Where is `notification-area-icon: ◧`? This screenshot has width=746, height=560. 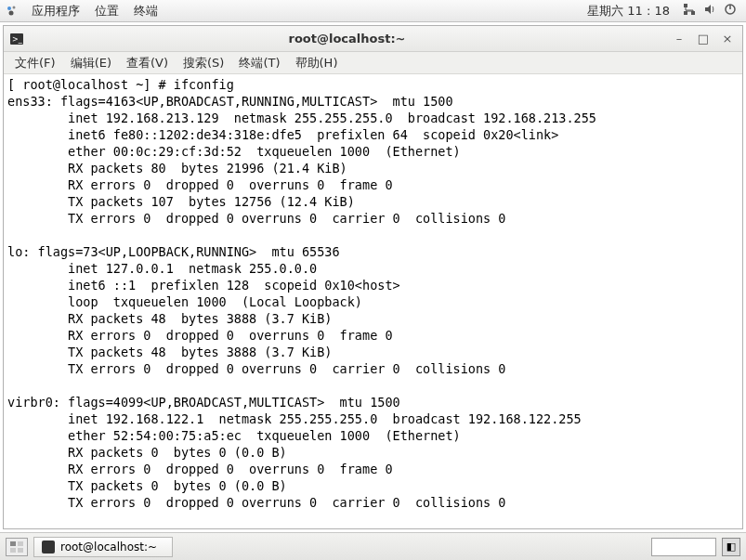
notification-area-icon: ◧ is located at coordinates (731, 547).